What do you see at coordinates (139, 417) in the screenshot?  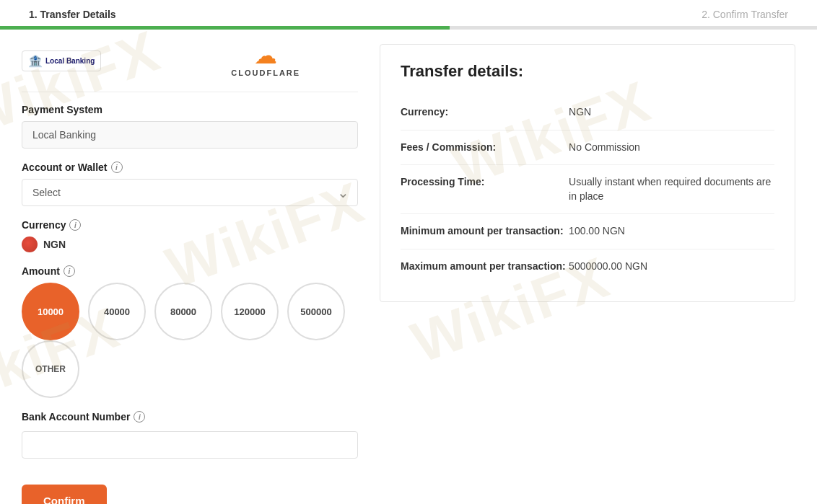 I see `bank-account-info-icon: i` at bounding box center [139, 417].